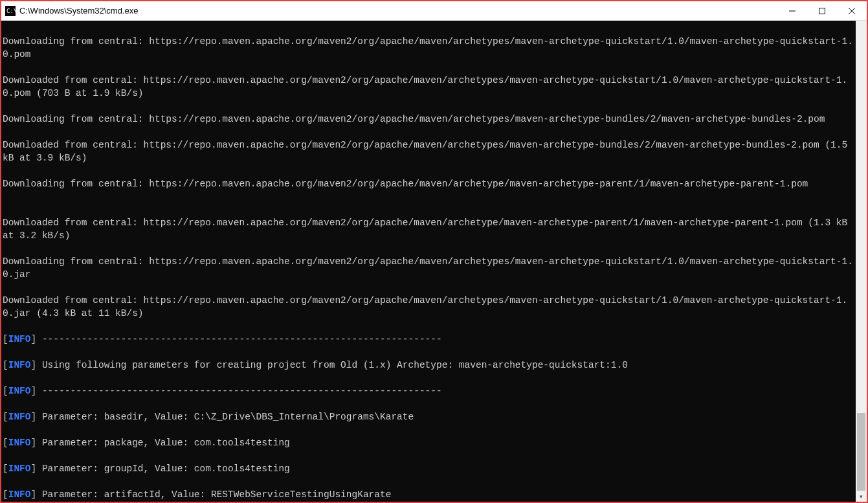  What do you see at coordinates (429, 495) in the screenshot?
I see `info-line: [INFO] Parameter: artifactId, Value: RES…` at bounding box center [429, 495].